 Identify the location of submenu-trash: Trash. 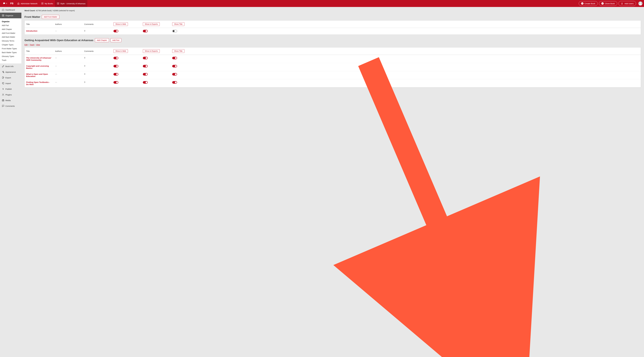
(11, 60).